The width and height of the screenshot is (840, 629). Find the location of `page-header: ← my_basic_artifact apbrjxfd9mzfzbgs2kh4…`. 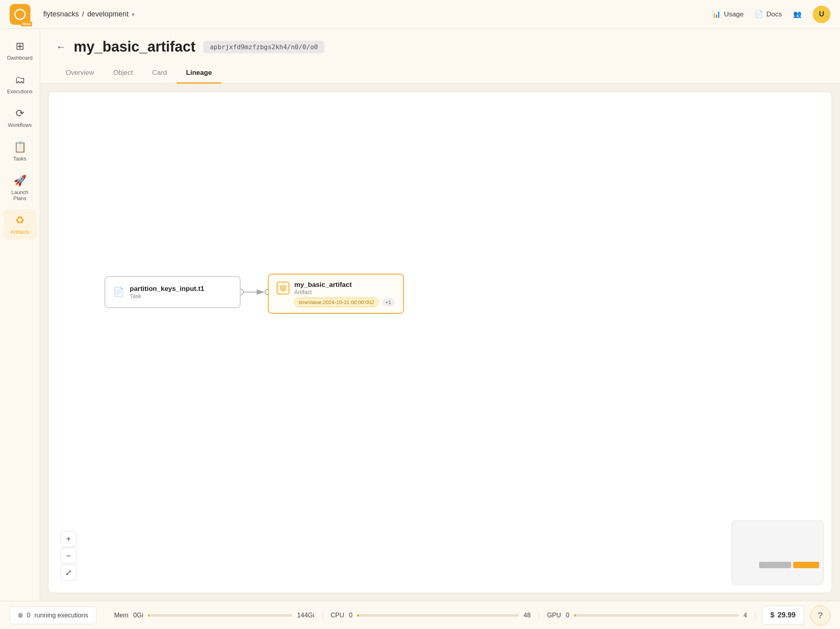

page-header: ← my_basic_artifact apbrjxfd9mzfzbgs2kh4… is located at coordinates (440, 56).